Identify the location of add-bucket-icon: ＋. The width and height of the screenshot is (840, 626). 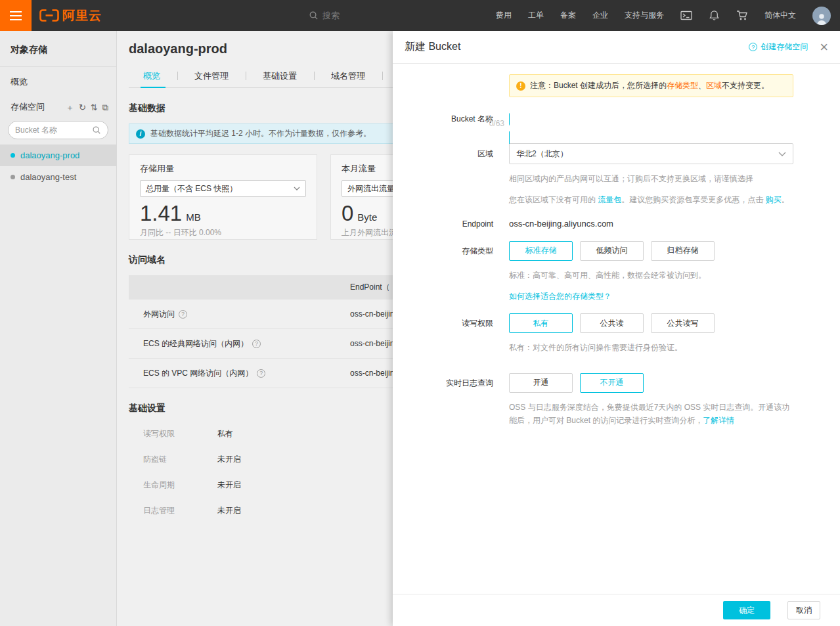
(70, 108).